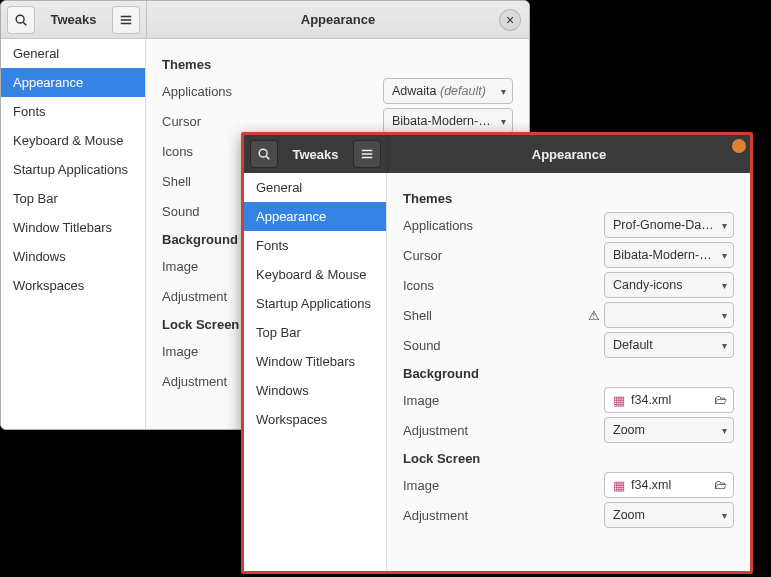 The image size is (771, 577). What do you see at coordinates (669, 515) in the screenshot?
I see `ls-adjustment-combo: Zoom▾` at bounding box center [669, 515].